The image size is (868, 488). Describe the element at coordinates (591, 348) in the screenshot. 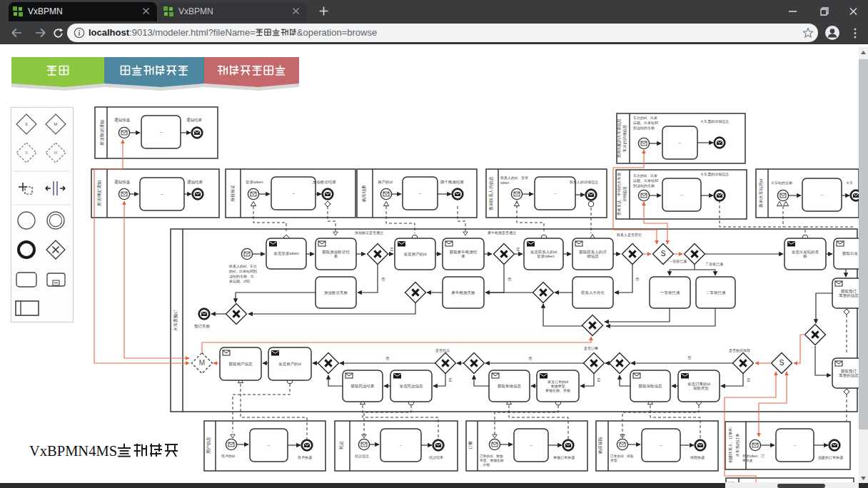

I see `svg-text: 是否订餐` at that location.